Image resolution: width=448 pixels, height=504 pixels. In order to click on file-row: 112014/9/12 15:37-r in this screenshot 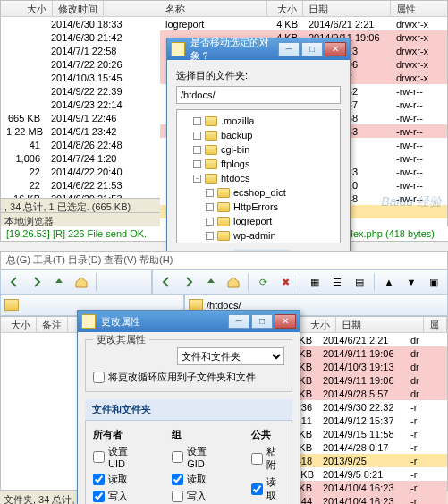, I will do `click(365, 421)`.